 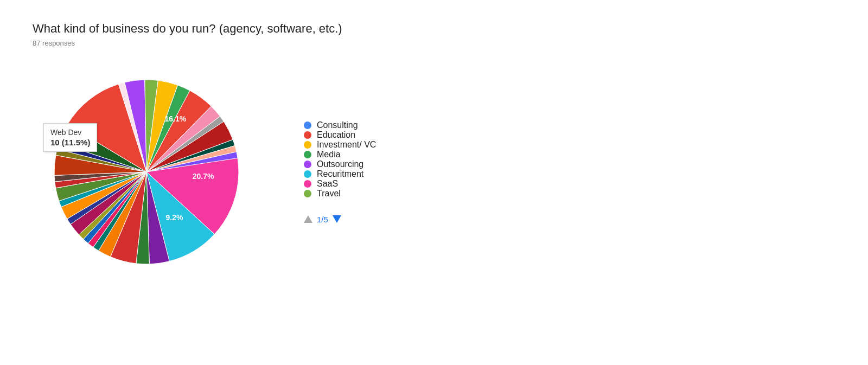 What do you see at coordinates (340, 194) in the screenshot?
I see `legend-item-travel: Travel` at bounding box center [340, 194].